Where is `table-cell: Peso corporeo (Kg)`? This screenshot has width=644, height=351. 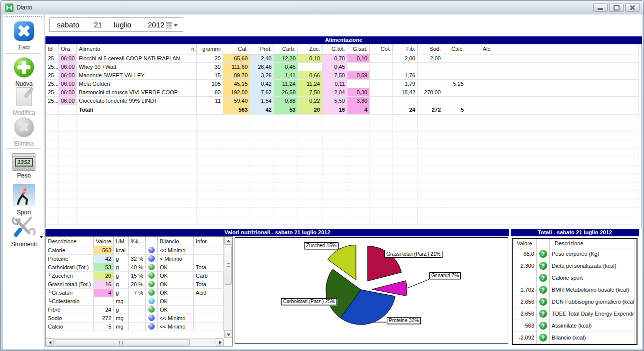
table-cell: Peso corporeo (Kg) is located at coordinates (592, 254).